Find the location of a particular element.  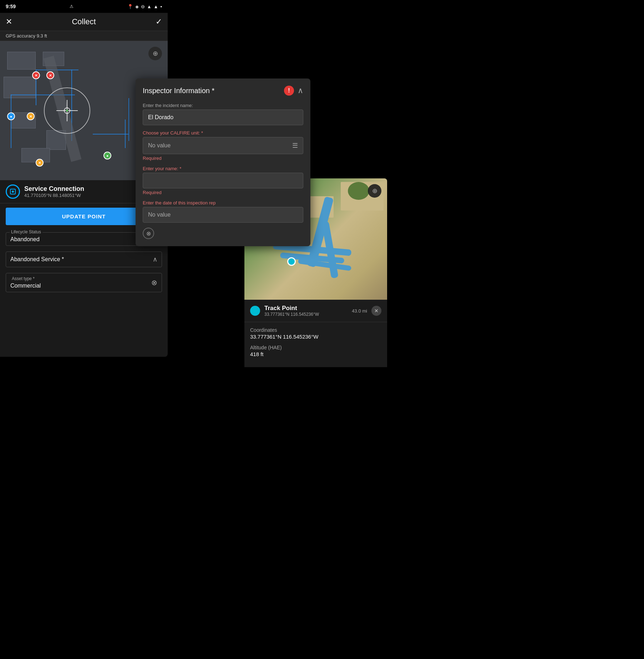

lifecycle-label: Lifecycle Status is located at coordinates (26, 232).